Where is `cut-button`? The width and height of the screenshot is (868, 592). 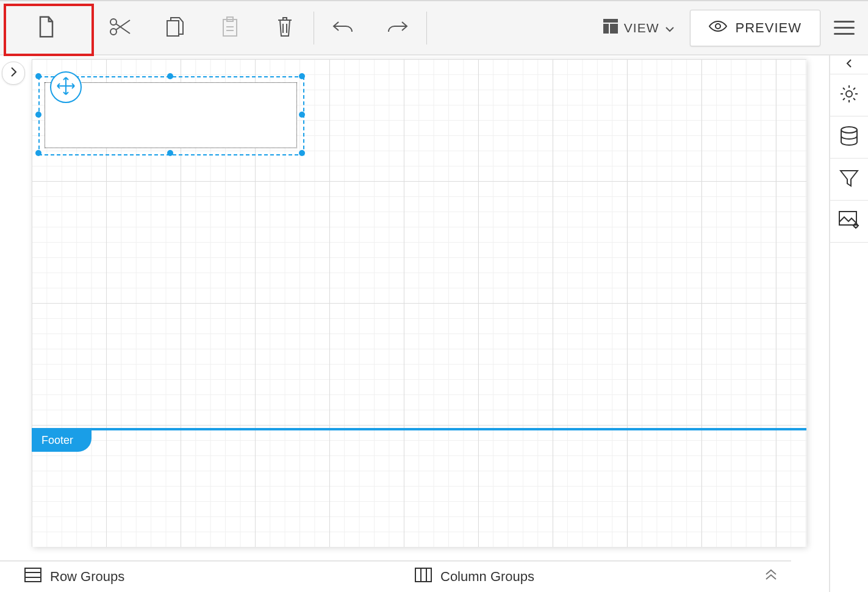
cut-button is located at coordinates (120, 28).